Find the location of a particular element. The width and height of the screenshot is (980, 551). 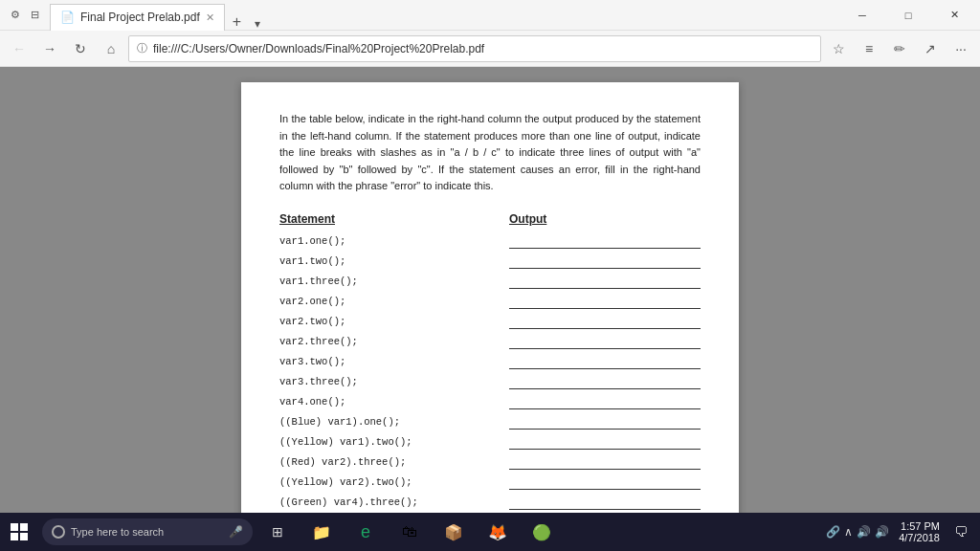

folder-icon: 📁 is located at coordinates (322, 532).